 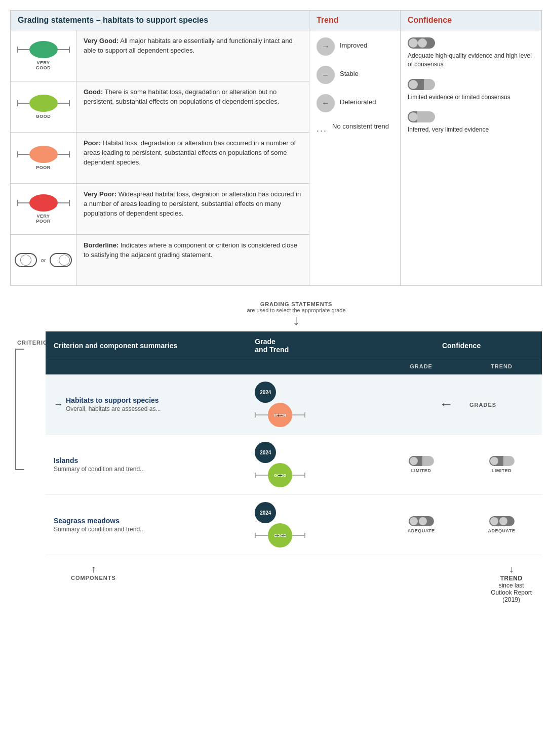 I want to click on criterion-row-arrow: →, so click(x=58, y=405).